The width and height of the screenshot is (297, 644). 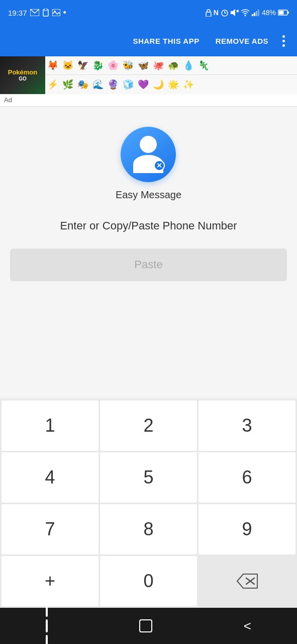 I want to click on pokemon-sprite-12: ⚡, so click(x=53, y=85).